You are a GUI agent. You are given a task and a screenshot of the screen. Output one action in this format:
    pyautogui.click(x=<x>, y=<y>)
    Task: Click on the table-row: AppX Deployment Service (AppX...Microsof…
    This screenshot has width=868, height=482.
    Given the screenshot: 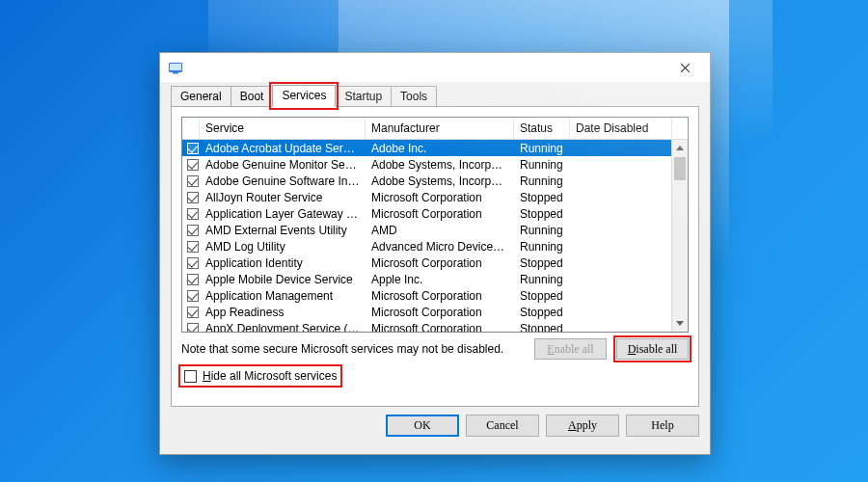 What is the action you would take?
    pyautogui.click(x=435, y=326)
    